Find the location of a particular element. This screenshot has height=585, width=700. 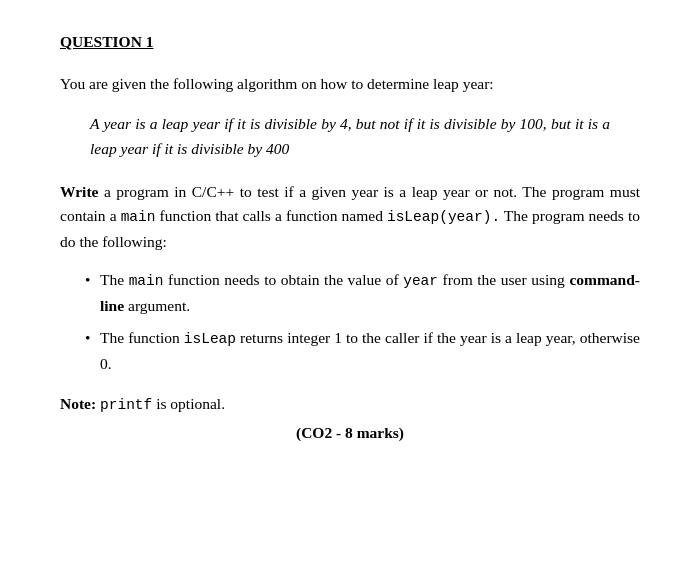

printf-code: printf is located at coordinates (126, 405).